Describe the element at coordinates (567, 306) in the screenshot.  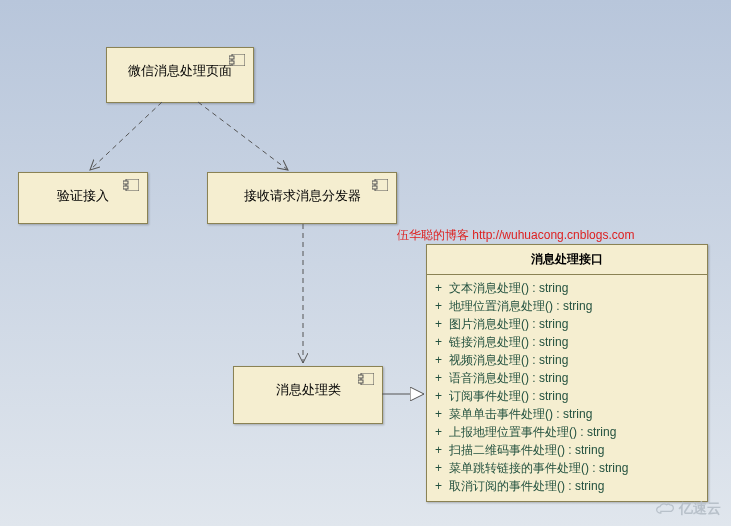
I see `interface-operation: +地理位置消息处理() : string` at that location.